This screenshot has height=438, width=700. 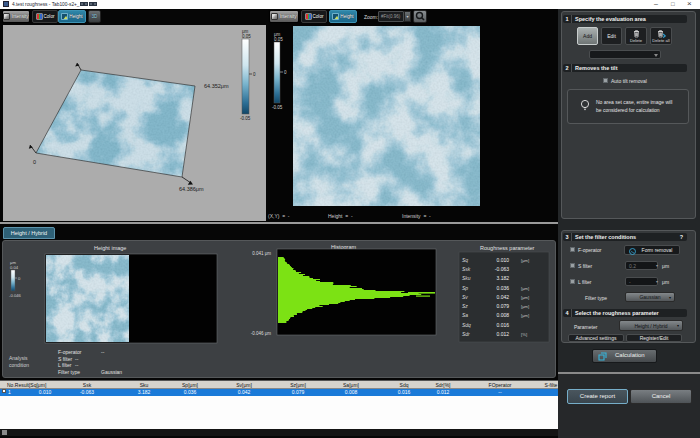 What do you see at coordinates (502, 315) in the screenshot?
I see `svg-text: 0.008` at bounding box center [502, 315].